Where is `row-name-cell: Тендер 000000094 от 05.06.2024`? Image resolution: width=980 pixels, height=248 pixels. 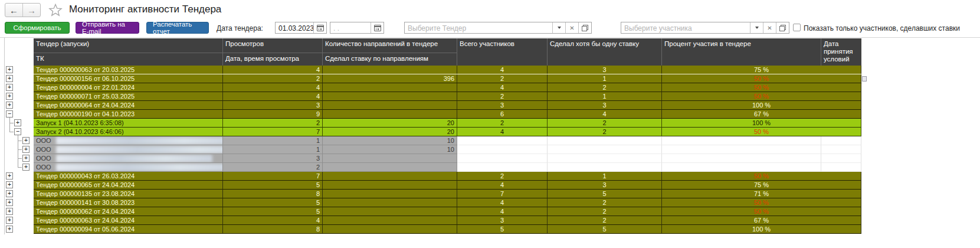 row-name-cell: Тендер 000000094 от 05.06.2024 is located at coordinates (129, 229).